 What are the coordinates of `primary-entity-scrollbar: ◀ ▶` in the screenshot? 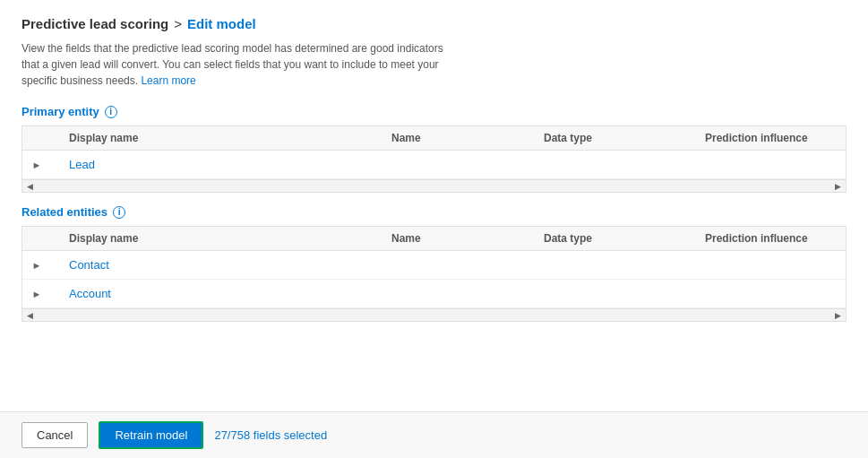 It's located at (434, 186).